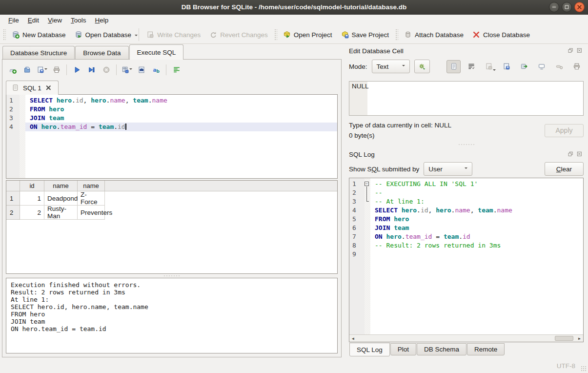  I want to click on open-external-button, so click(542, 66).